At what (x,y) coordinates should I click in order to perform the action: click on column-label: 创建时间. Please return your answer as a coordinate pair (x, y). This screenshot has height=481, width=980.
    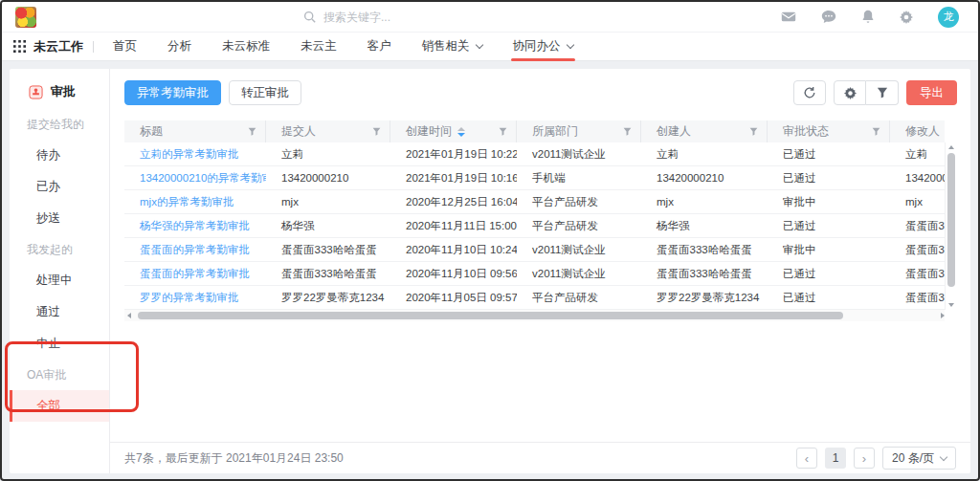
    Looking at the image, I should click on (429, 132).